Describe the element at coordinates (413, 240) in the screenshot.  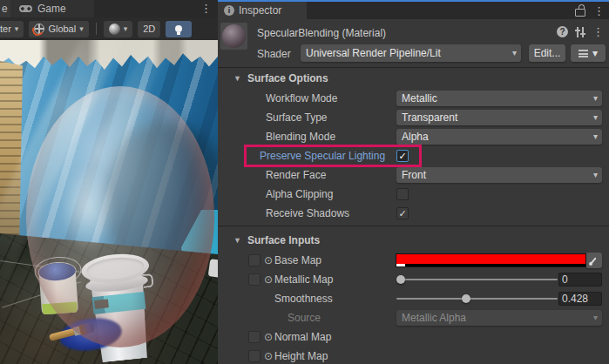
I see `surface-inputs-header: ▼ Surface Inputs` at that location.